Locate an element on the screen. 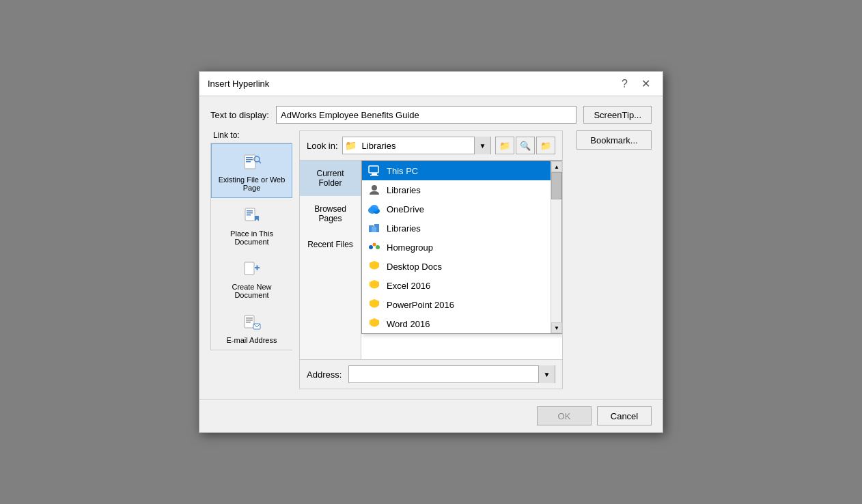 The width and height of the screenshot is (862, 504). desktop-docs-label: Desktop Docs is located at coordinates (414, 266).